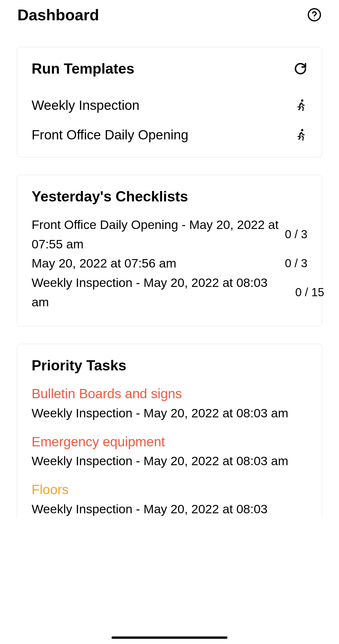 Image resolution: width=339 pixels, height=644 pixels. What do you see at coordinates (170, 442) in the screenshot?
I see `priority-task-name: Emergency equipment` at bounding box center [170, 442].